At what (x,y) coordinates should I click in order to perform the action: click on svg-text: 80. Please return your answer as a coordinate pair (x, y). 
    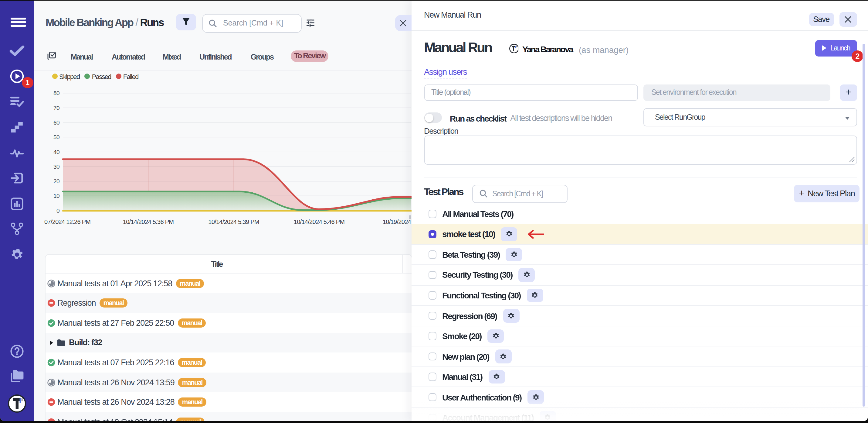
    Looking at the image, I should click on (57, 93).